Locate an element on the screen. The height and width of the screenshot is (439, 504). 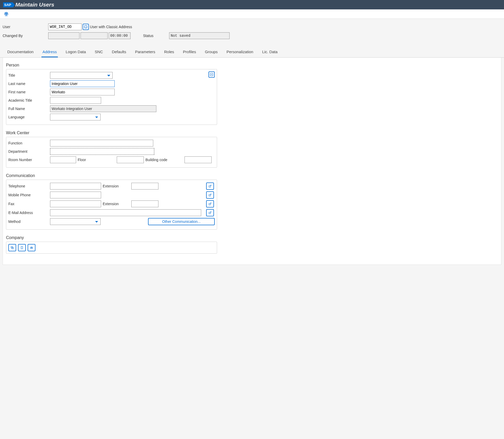
tab-personalization: Personalization is located at coordinates (240, 52).